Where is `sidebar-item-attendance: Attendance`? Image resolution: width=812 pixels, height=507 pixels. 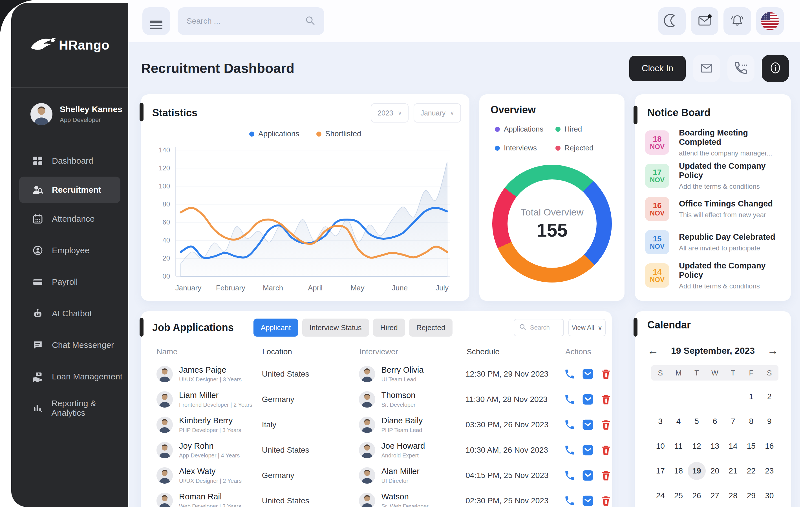 sidebar-item-attendance: Attendance is located at coordinates (70, 219).